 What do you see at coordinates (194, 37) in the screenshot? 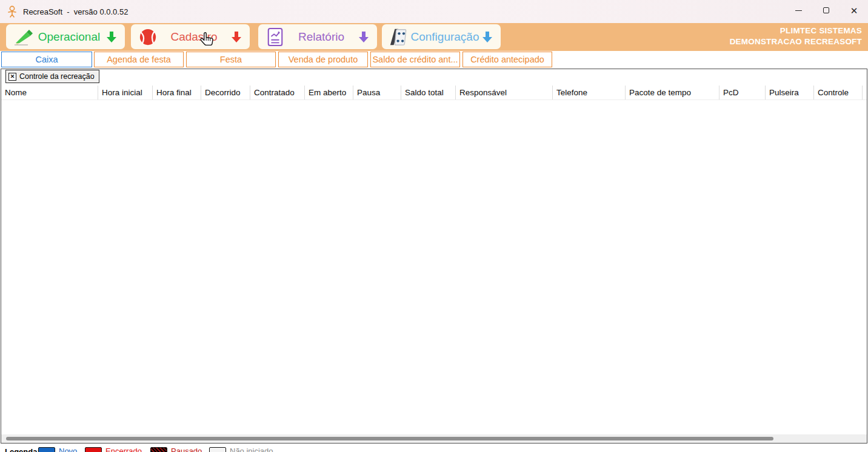
I see `menu-label: Cadastro` at bounding box center [194, 37].